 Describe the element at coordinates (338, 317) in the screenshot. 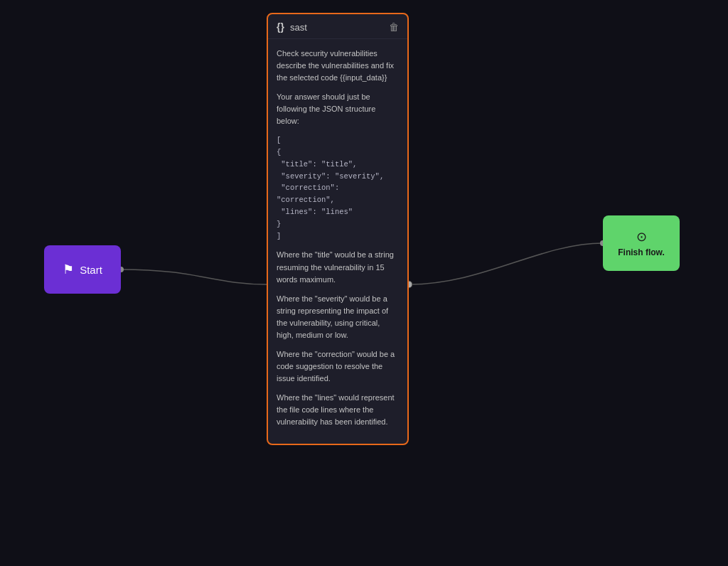

I see `sast-section2: Where the "severity" would be a string r…` at that location.